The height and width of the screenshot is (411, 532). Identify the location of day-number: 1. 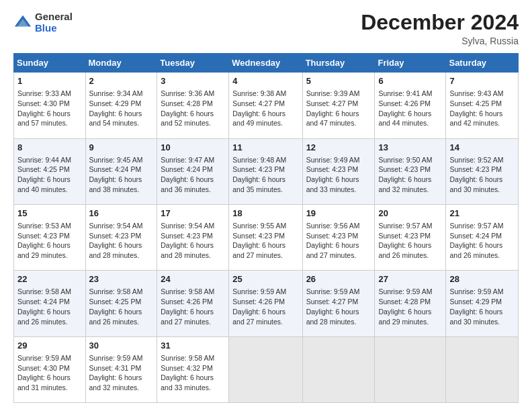
(50, 81).